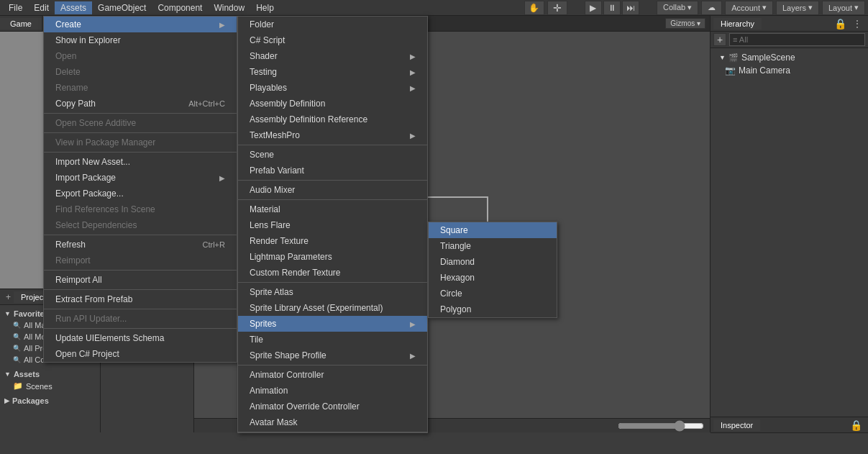 This screenshot has width=868, height=454. I want to click on assets-tree-header: ▼ Assets, so click(50, 374).